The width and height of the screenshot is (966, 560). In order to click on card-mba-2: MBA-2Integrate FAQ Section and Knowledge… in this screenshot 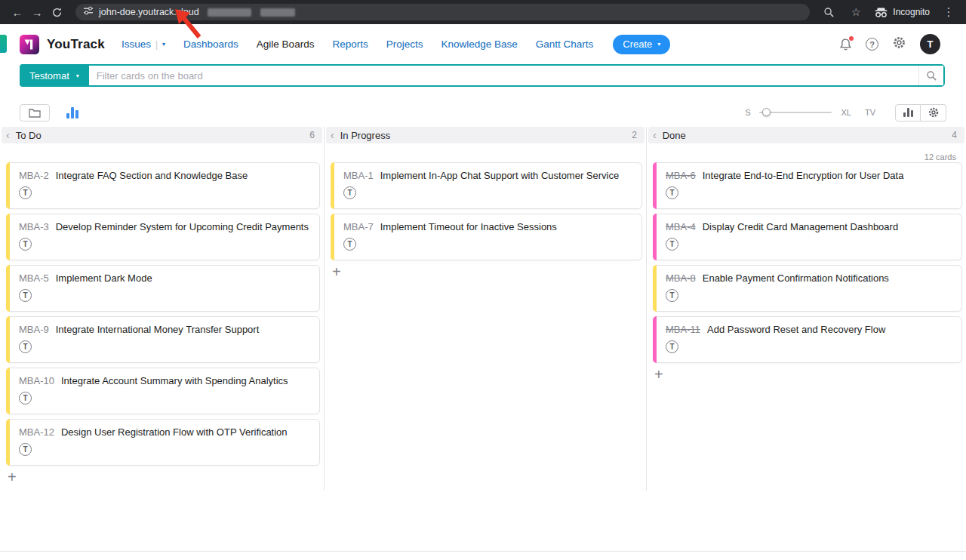, I will do `click(163, 186)`.